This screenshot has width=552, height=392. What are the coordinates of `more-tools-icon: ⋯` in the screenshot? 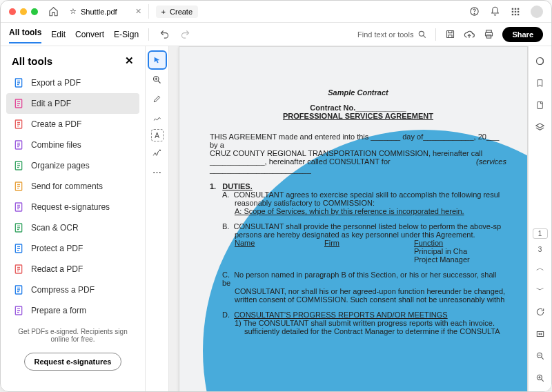 It's located at (157, 172).